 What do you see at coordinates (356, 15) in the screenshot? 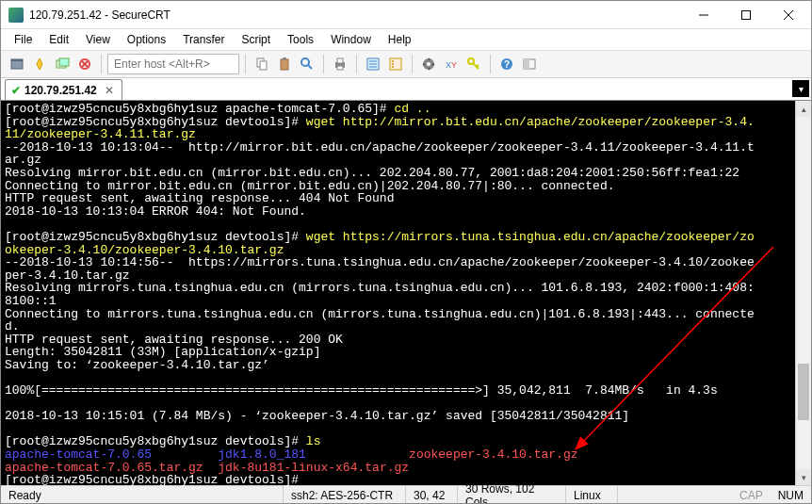
I see `window-title: 120.79.251.42 - SecureCRT` at bounding box center [356, 15].